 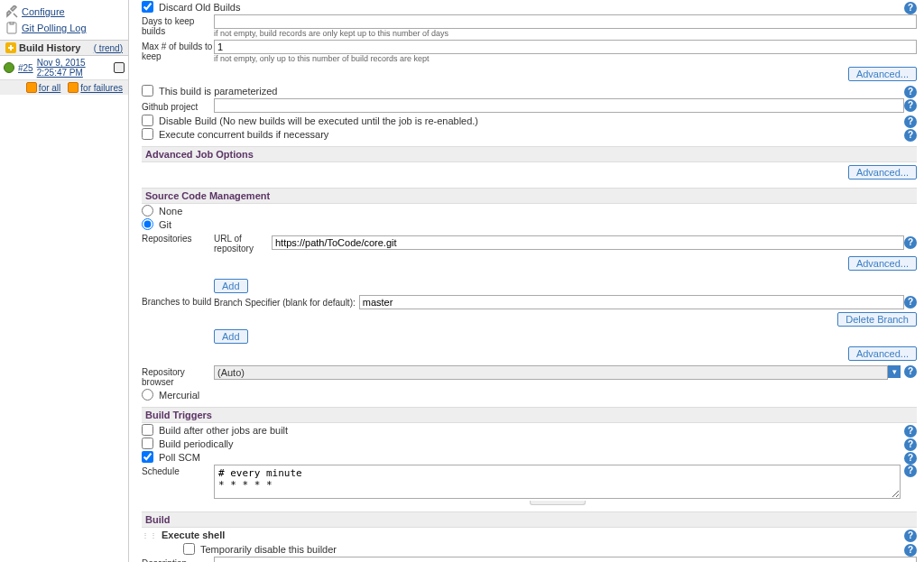 I want to click on disable-build-checkbox, so click(x=148, y=121).